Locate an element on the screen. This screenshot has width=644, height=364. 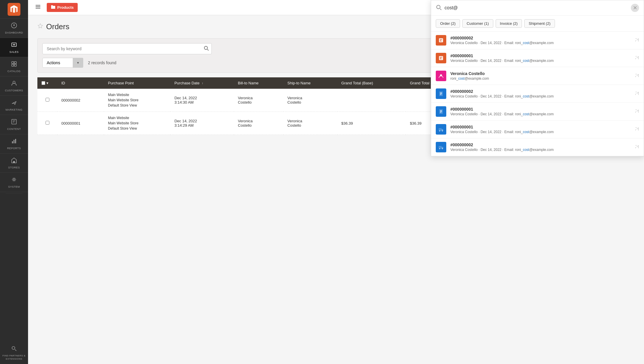
sidebar-item-catalog: CATALOG is located at coordinates (14, 67).